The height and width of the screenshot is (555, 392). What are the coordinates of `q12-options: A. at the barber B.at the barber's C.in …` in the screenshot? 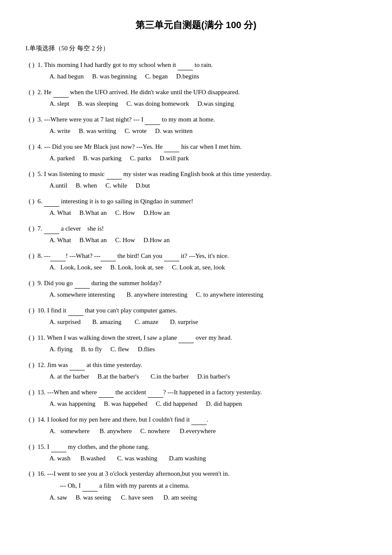 It's located at (196, 377).